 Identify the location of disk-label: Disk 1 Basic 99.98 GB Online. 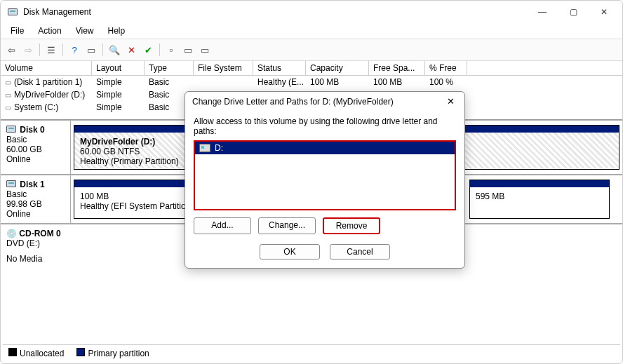
(36, 199).